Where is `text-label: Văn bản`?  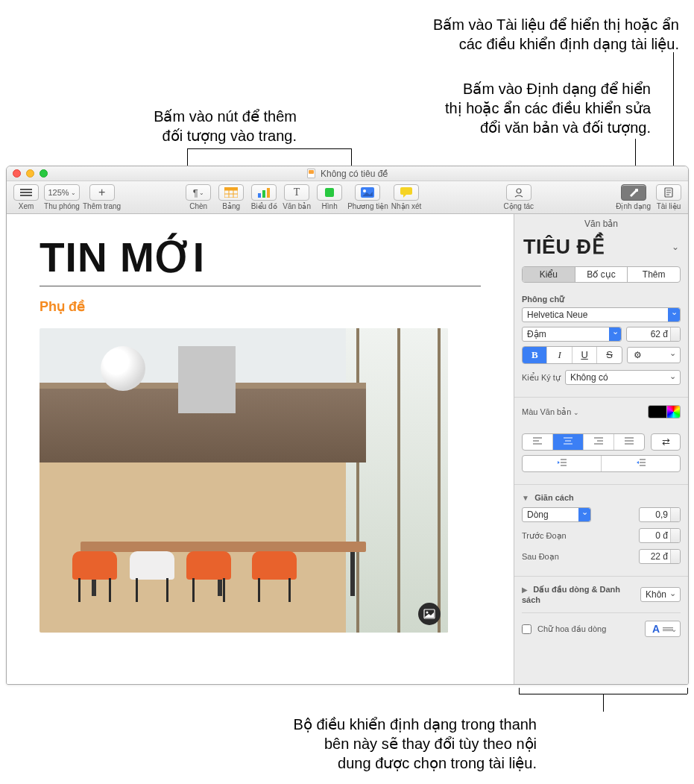 text-label: Văn bản is located at coordinates (297, 206).